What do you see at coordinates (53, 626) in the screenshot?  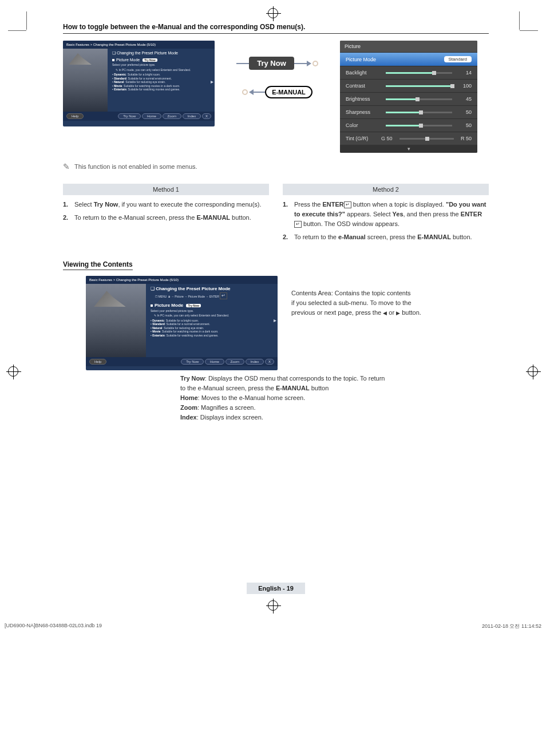 I see `file-name: [UD6900-NA]BN68-03488B-02L03.indb 19` at bounding box center [53, 626].